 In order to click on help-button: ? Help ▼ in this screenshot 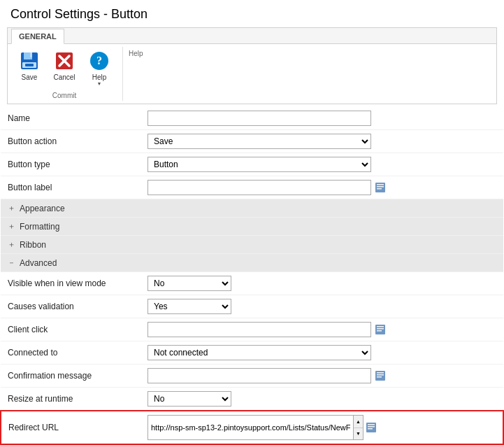, I will do `click(99, 68)`.